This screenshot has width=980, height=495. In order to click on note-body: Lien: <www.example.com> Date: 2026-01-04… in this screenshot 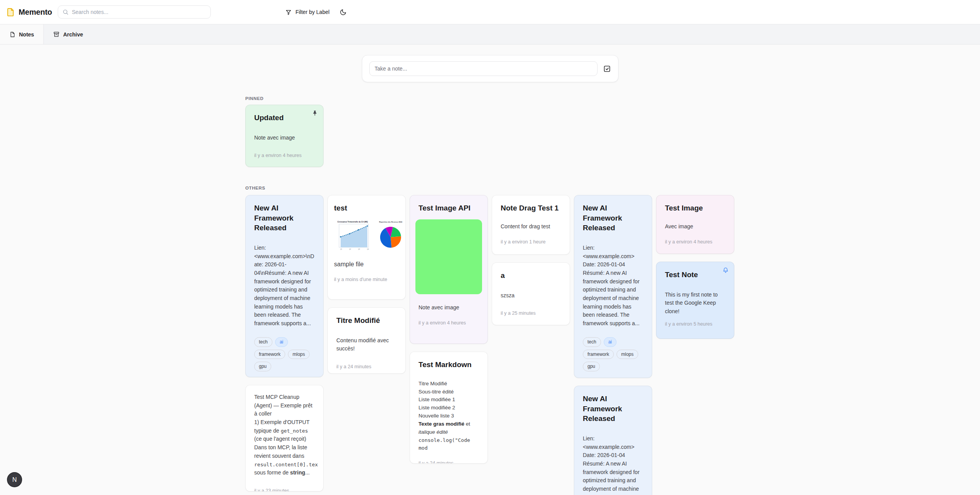, I will do `click(613, 286)`.